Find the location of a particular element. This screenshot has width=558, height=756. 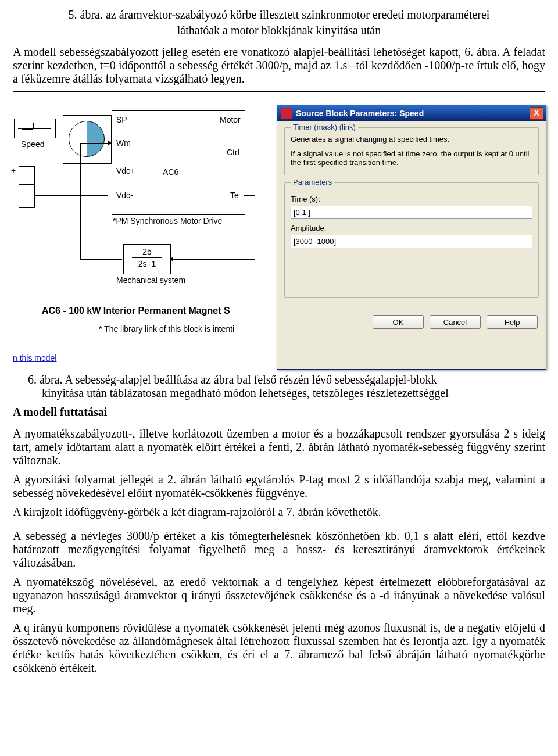

ac6-label: AC6 is located at coordinates (171, 172).